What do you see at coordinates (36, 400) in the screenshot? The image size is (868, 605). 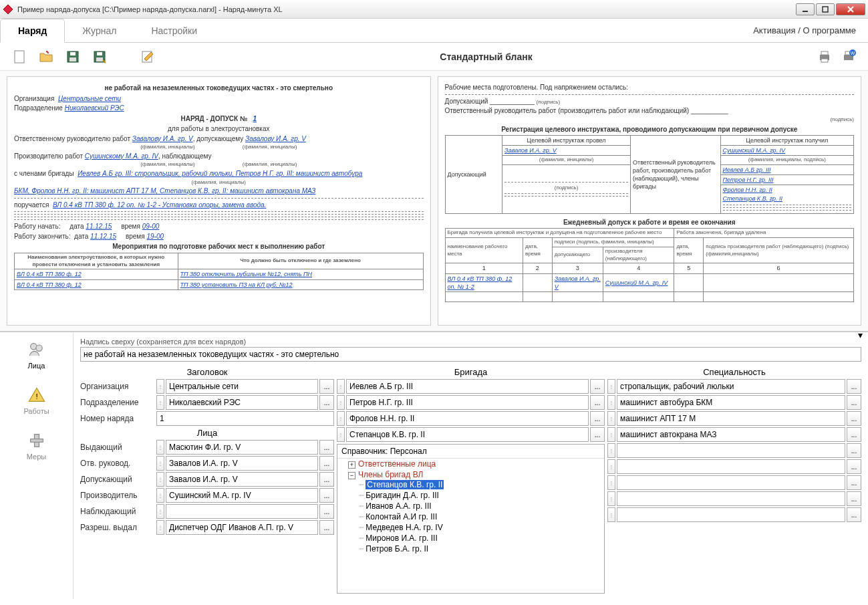 I see `sidebar-item-works: ! Работы` at bounding box center [36, 400].